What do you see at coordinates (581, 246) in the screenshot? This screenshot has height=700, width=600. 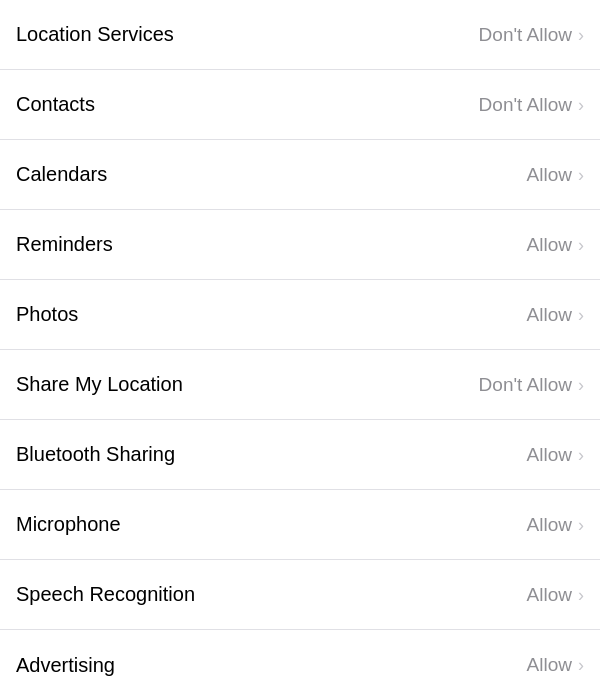 I see `chevron-icon-reminders: ›` at bounding box center [581, 246].